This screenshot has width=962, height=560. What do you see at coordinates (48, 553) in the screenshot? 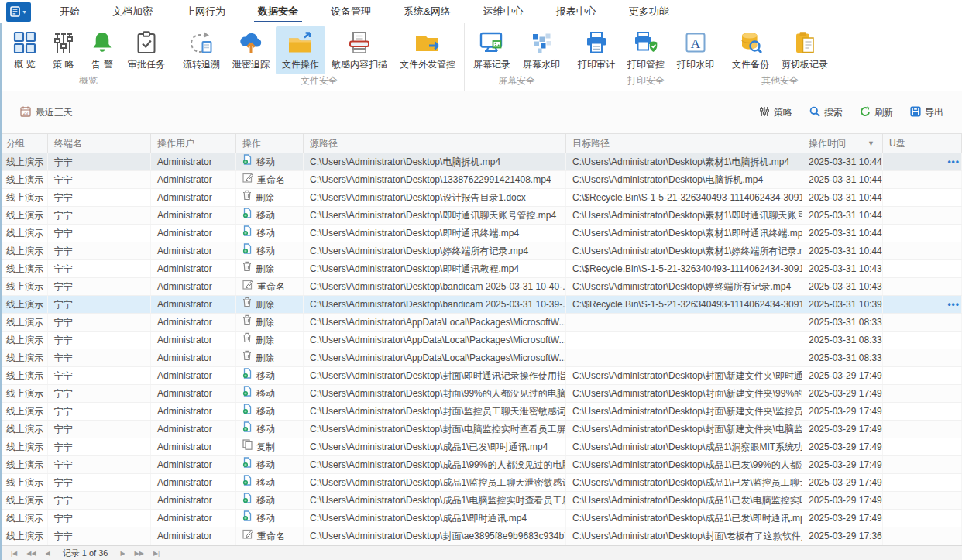
I see `prev-page-button: ◀` at bounding box center [48, 553].